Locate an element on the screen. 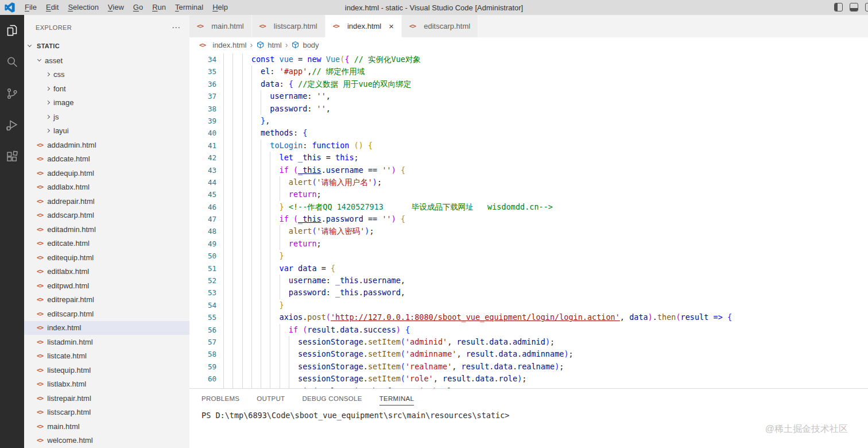  layout-panel-icon is located at coordinates (854, 7).